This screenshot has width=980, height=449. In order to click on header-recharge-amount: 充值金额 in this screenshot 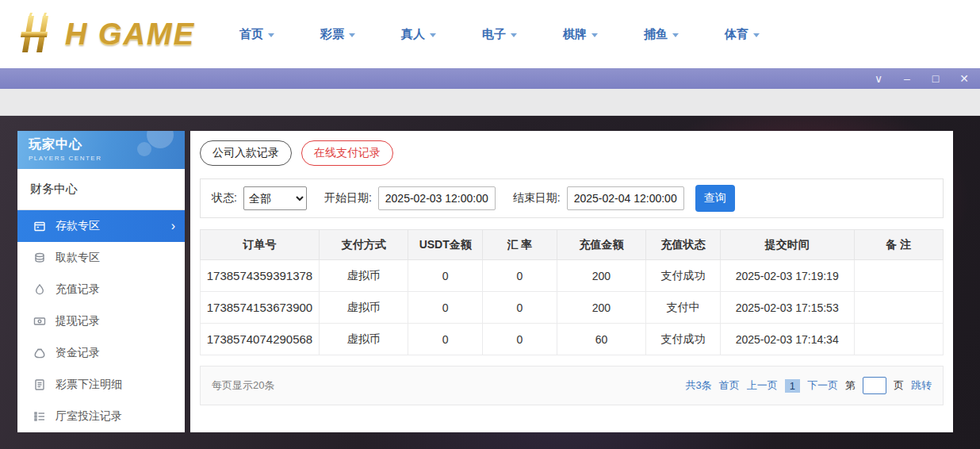, I will do `click(601, 245)`.